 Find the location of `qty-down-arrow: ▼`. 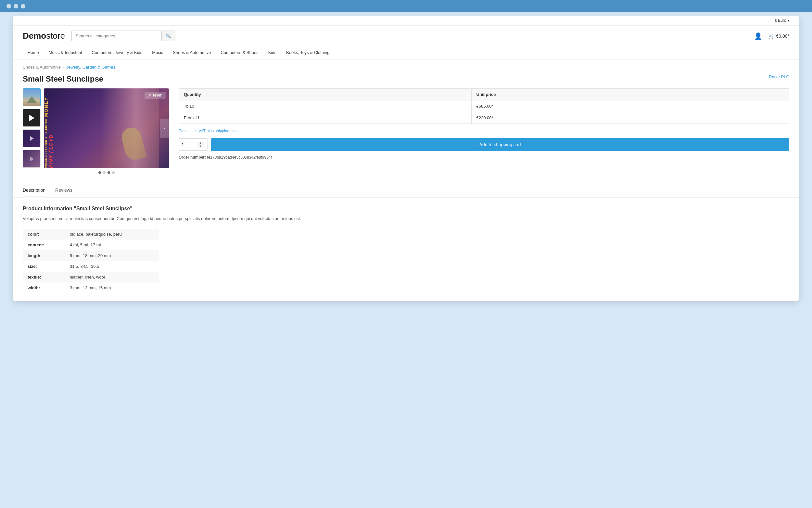

qty-down-arrow: ▼ is located at coordinates (200, 146).